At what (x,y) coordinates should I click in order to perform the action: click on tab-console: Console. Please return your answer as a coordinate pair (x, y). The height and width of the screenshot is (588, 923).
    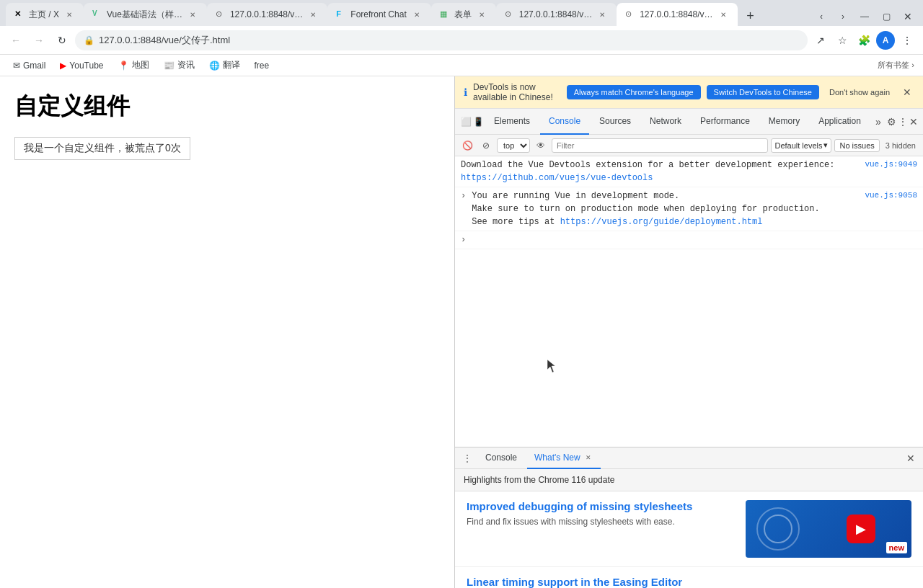
    Looking at the image, I should click on (565, 122).